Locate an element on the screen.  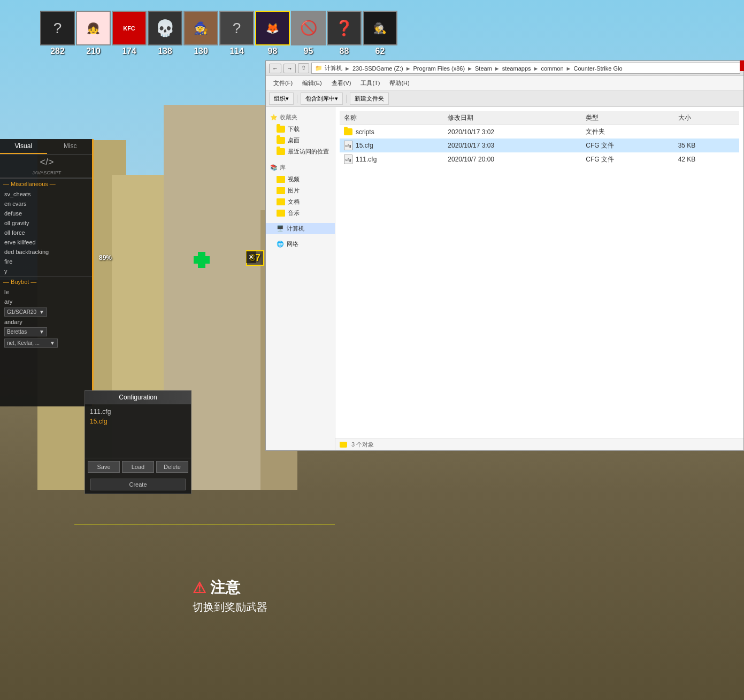
menu-tools: 工具(T) is located at coordinates (370, 83).